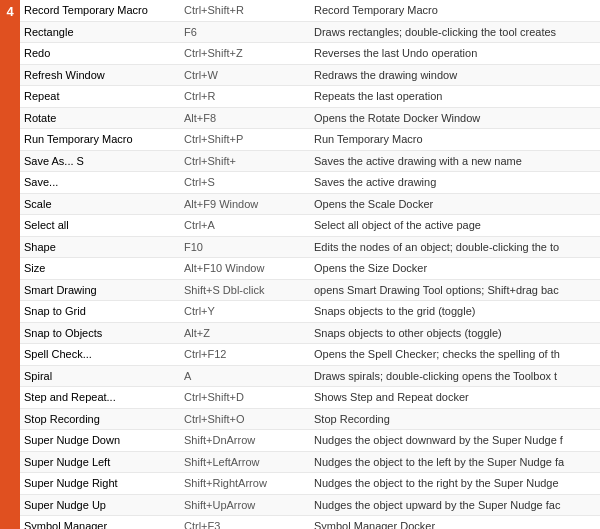  Describe the element at coordinates (100, 505) in the screenshot. I see `command-name: Super Nudge Up` at that location.